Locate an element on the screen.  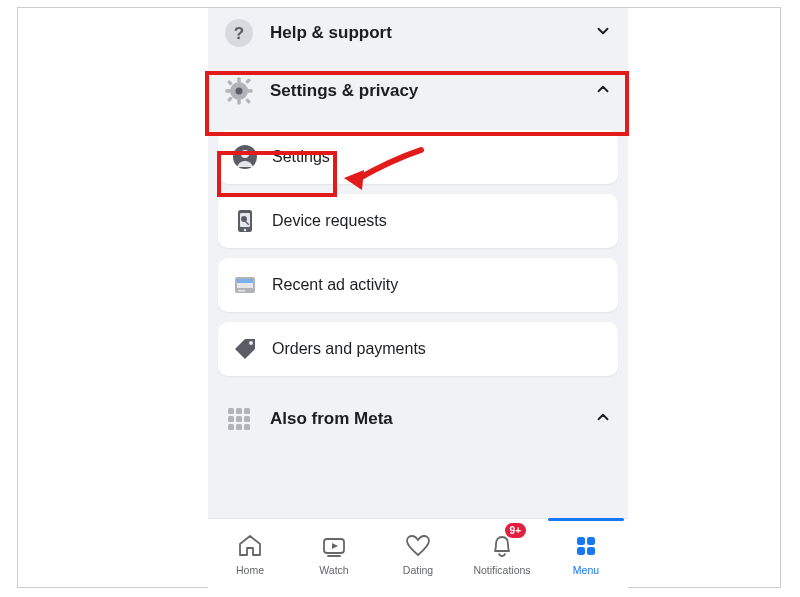
active-tab-indicator is located at coordinates (586, 520).